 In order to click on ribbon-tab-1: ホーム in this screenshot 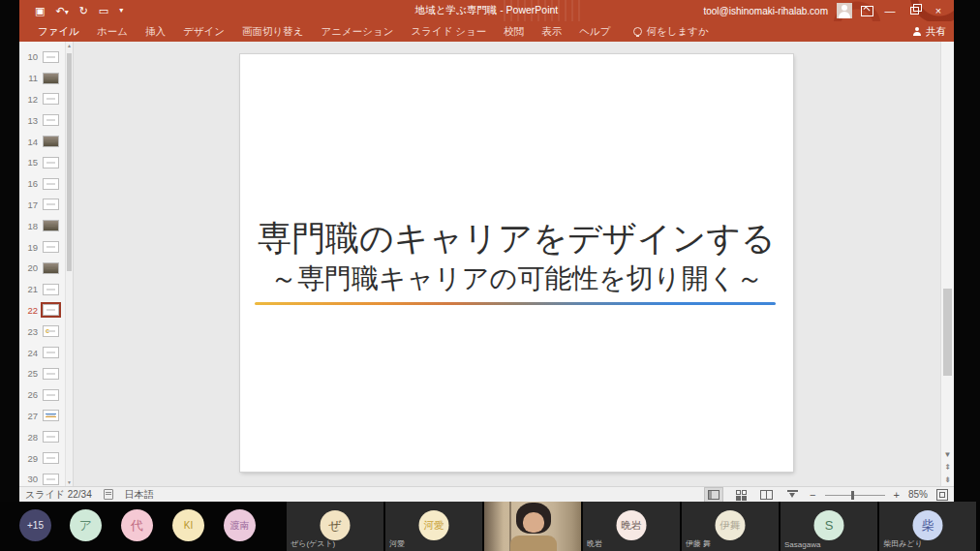, I will do `click(112, 32)`.